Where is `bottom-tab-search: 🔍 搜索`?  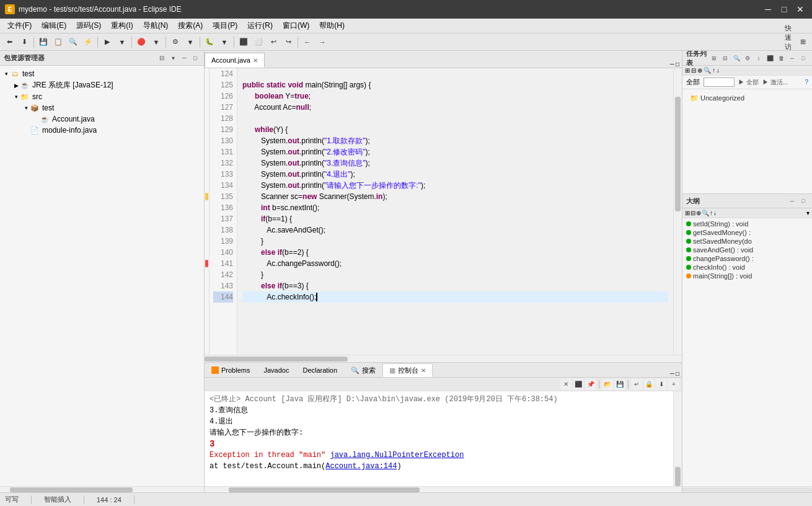
bottom-tab-search: 🔍 搜索 is located at coordinates (363, 370).